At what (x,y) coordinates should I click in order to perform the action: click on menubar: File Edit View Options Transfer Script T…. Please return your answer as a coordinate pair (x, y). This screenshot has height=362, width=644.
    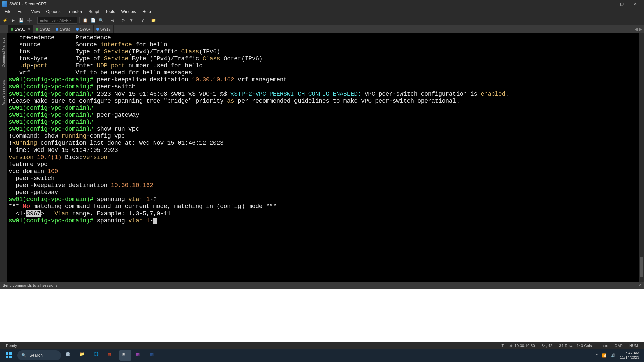
    Looking at the image, I should click on (322, 12).